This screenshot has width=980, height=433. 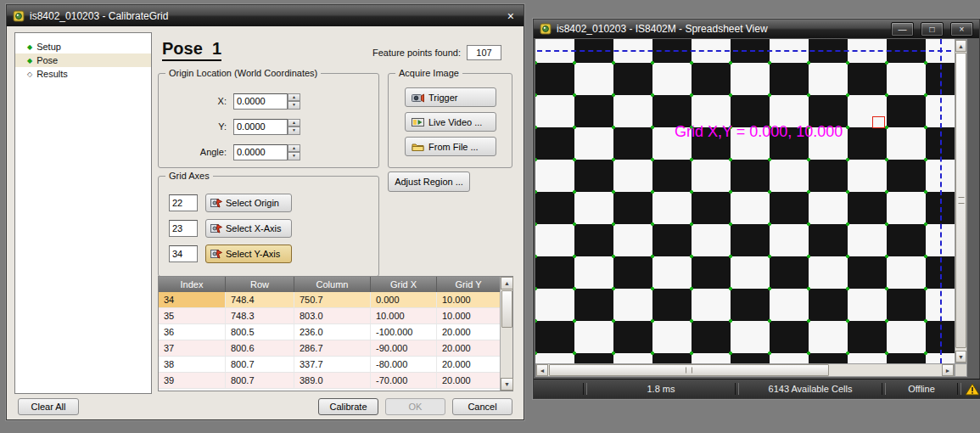 What do you see at coordinates (249, 203) in the screenshot?
I see `select-origin-button: Select Origin` at bounding box center [249, 203].